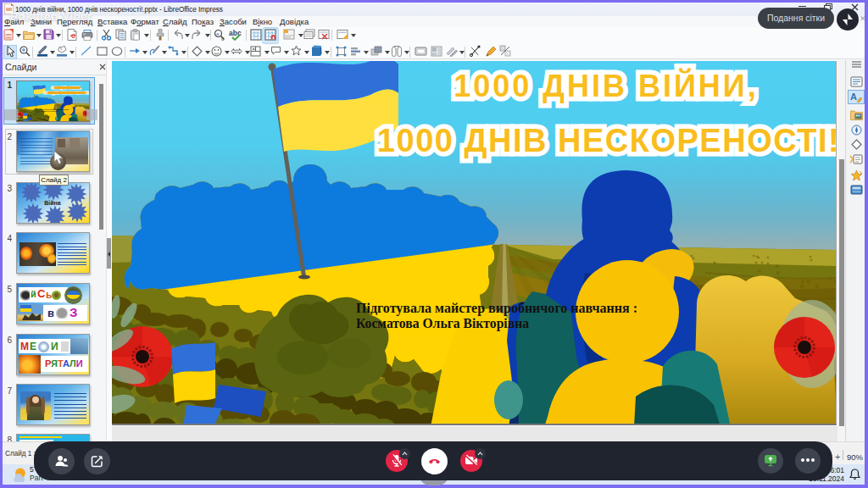  What do you see at coordinates (222, 39) in the screenshot?
I see `svg-text: d` at bounding box center [222, 39].